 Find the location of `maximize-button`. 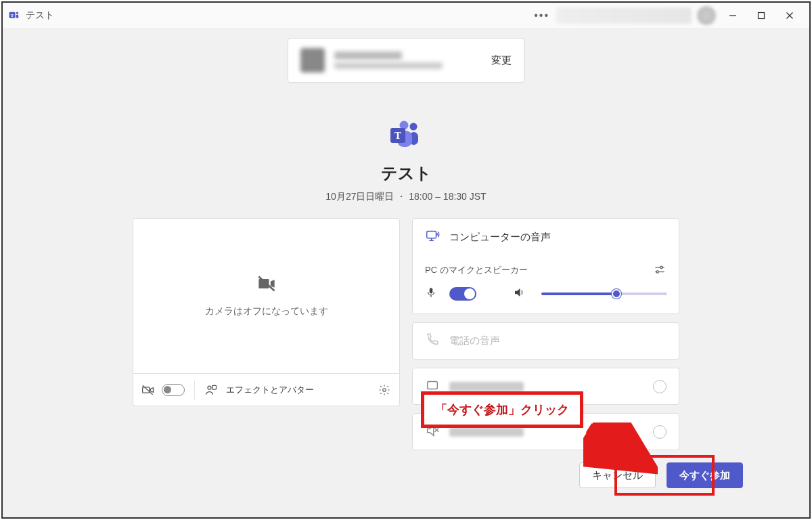

maximize-button is located at coordinates (761, 16).